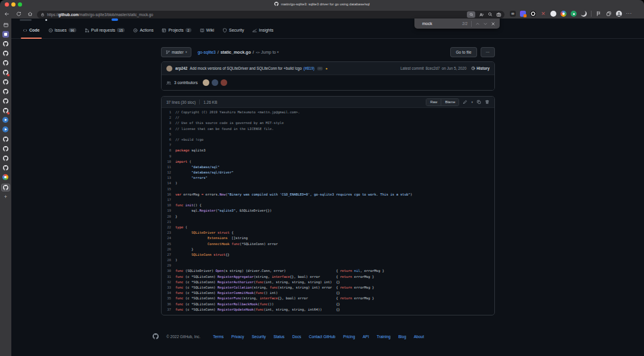 The height and width of the screenshot is (356, 644). Describe the element at coordinates (166, 222) in the screenshot. I see `line-number: 21` at that location.